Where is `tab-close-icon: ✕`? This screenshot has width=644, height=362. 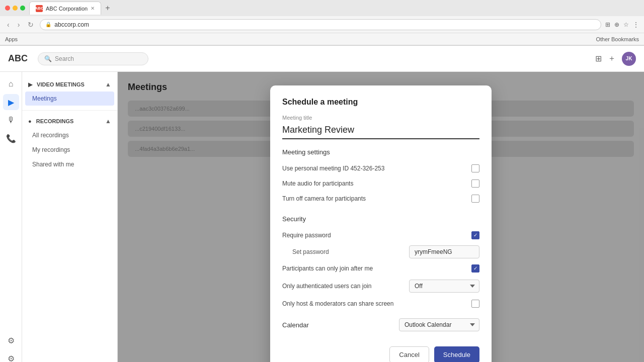
tab-close-icon: ✕ is located at coordinates (93, 8).